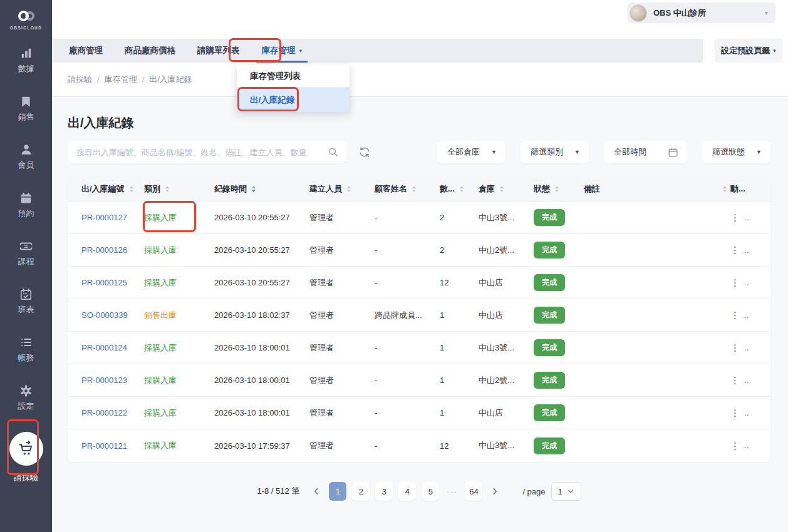 The height and width of the screenshot is (532, 788). What do you see at coordinates (326, 189) in the screenshot?
I see `column-label: 建立人員` at bounding box center [326, 189].